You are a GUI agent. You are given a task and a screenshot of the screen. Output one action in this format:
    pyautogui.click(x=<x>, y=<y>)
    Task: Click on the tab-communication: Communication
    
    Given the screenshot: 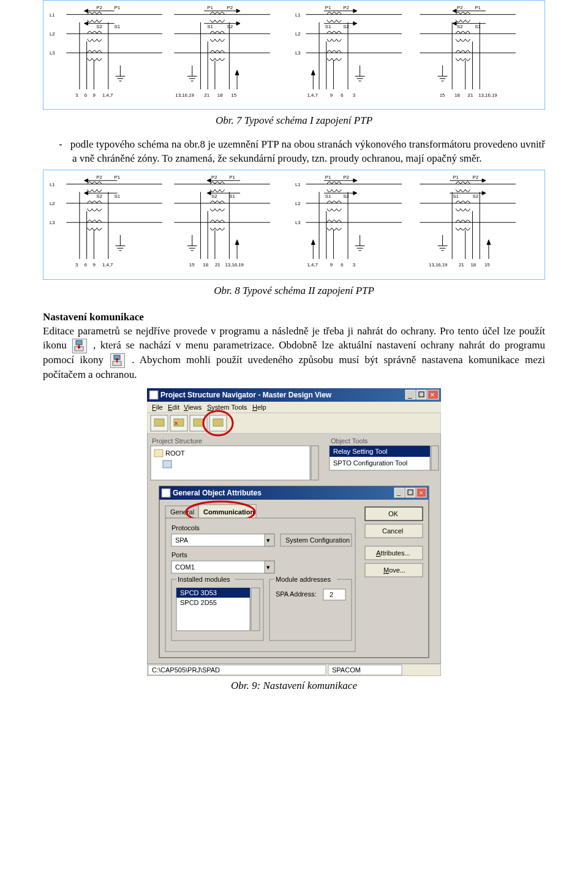 What is the action you would take?
    pyautogui.click(x=229, y=512)
    